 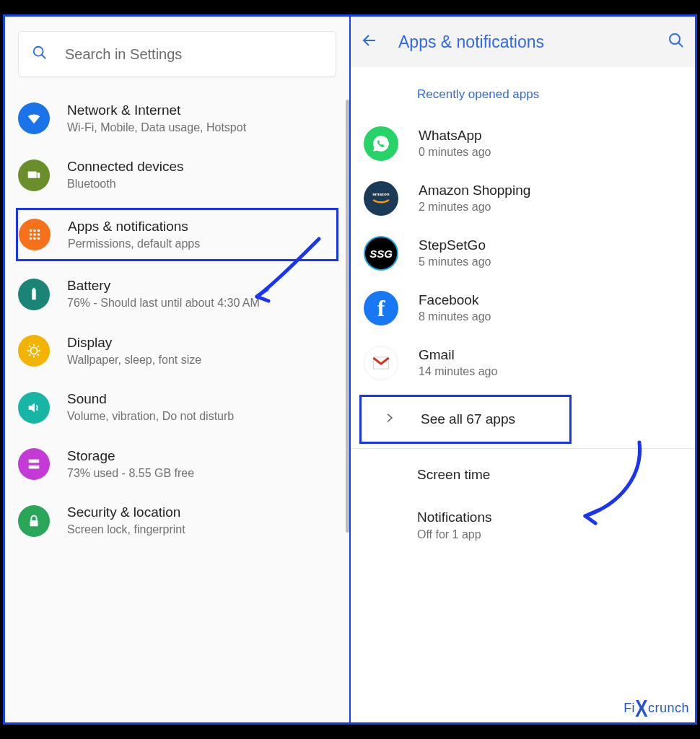 What do you see at coordinates (550, 191) in the screenshot?
I see `app-title: Amazon Shopping` at bounding box center [550, 191].